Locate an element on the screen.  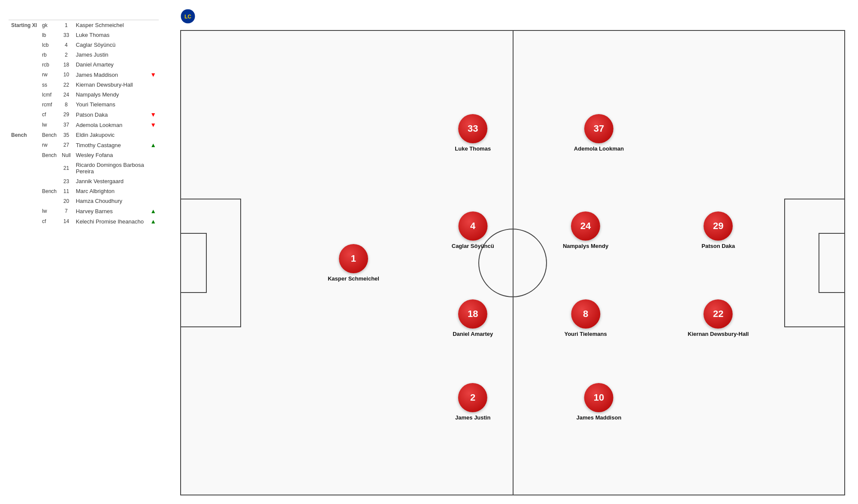
position-cell: lw is located at coordinates (49, 125).